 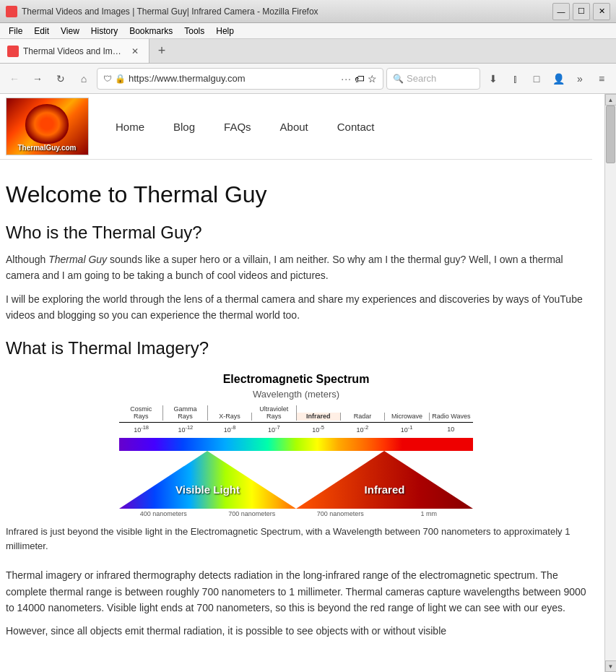 What do you see at coordinates (611, 134) in the screenshot?
I see `scroll-thumb` at bounding box center [611, 134].